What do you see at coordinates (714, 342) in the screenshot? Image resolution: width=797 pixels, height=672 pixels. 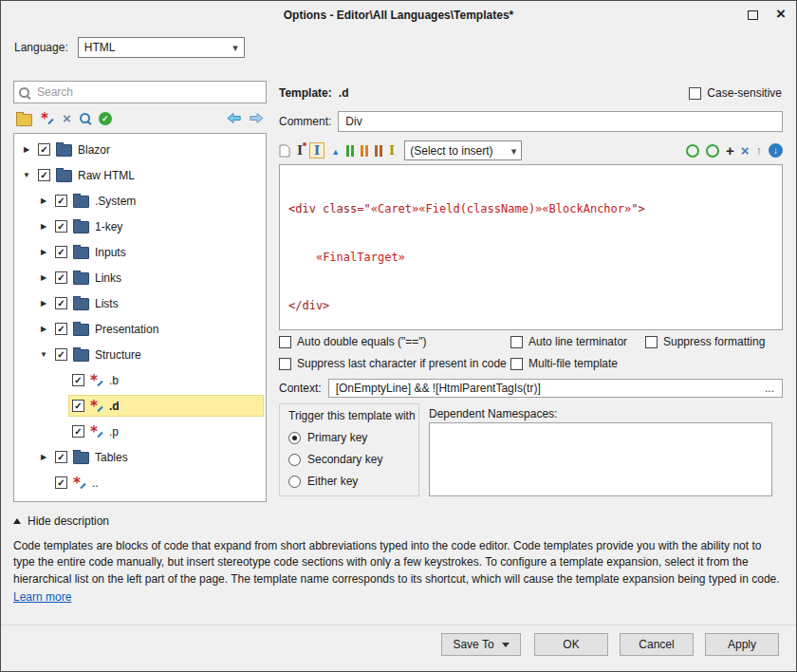 I see `suppress-formatting-label: Suppress formatting` at bounding box center [714, 342].